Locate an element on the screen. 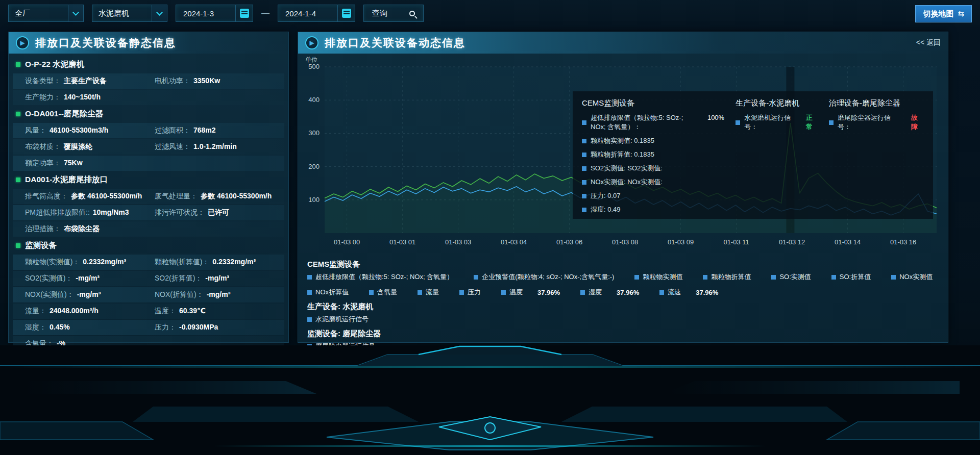 This screenshot has width=980, height=455. svg-text: 01-03 08 is located at coordinates (625, 242).